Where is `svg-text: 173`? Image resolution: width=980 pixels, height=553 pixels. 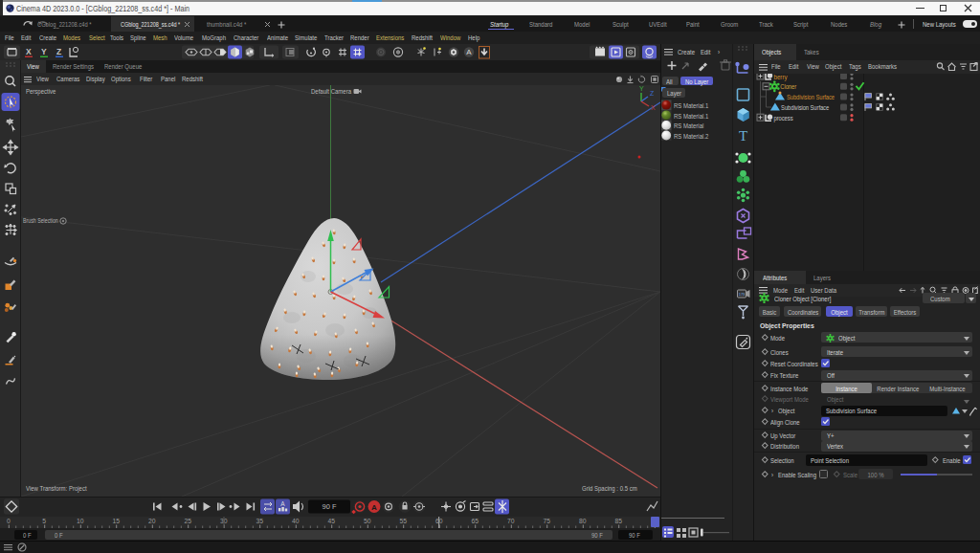 svg-text: 173 is located at coordinates (743, 295).